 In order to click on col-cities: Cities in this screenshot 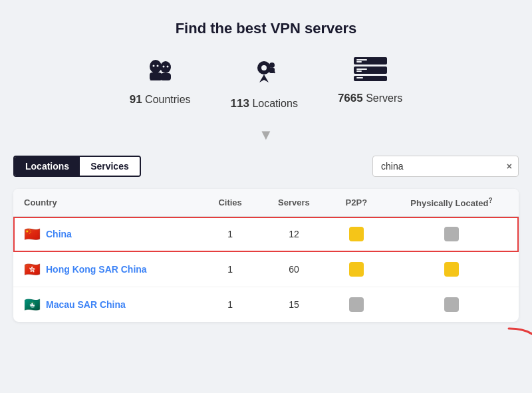, I will do `click(230, 203)`.